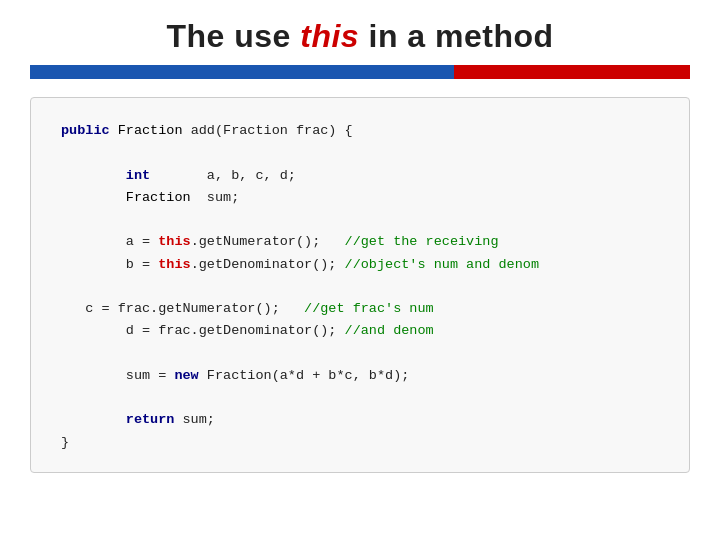 The width and height of the screenshot is (720, 540). I want to click on color-bar, so click(360, 72).